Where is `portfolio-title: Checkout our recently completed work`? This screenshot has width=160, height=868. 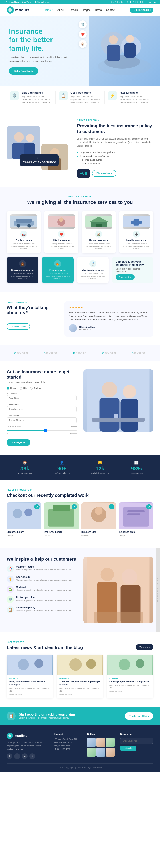
portfolio-title: Checkout our recently completed work is located at coordinates (48, 495).